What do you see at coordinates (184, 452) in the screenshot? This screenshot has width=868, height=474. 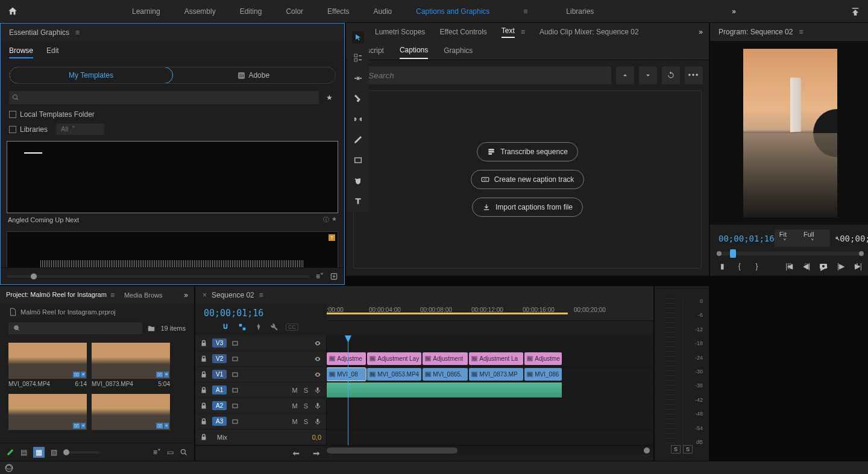 I see `find-icon` at bounding box center [184, 452].